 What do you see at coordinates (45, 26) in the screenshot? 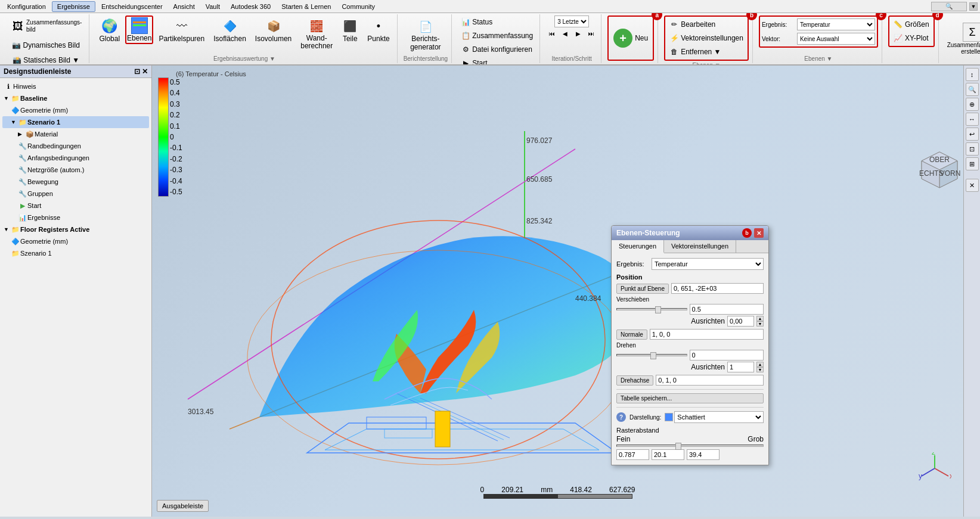
I see `btn-zusammenfassungsbild: 🖼 Zusammenfassungs-bild` at bounding box center [45, 26].